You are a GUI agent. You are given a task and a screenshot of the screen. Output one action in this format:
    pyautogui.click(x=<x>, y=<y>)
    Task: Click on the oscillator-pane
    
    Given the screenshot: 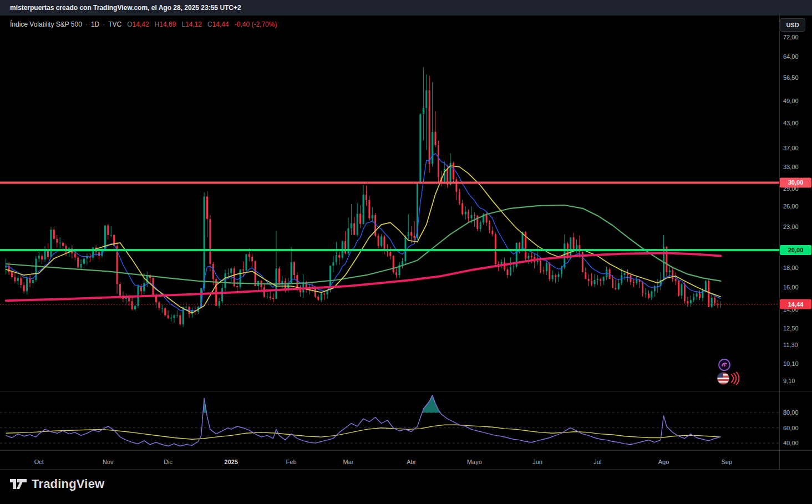 What is the action you would take?
    pyautogui.click(x=389, y=421)
    